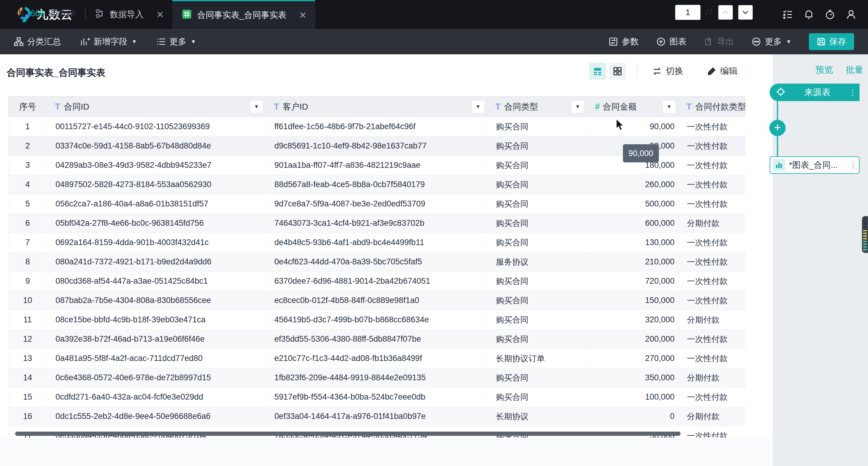 The height and width of the screenshot is (466, 868). I want to click on cell-contract_id: 0c6e4368-0572-40e6-978e-de72b8997d15, so click(156, 378).